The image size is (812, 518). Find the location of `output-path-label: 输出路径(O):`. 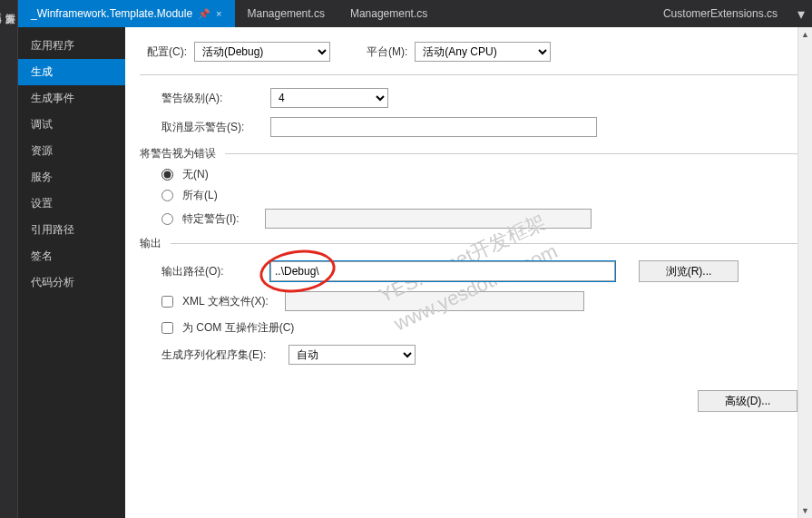

output-path-label: 输出路径(O): is located at coordinates (211, 272).